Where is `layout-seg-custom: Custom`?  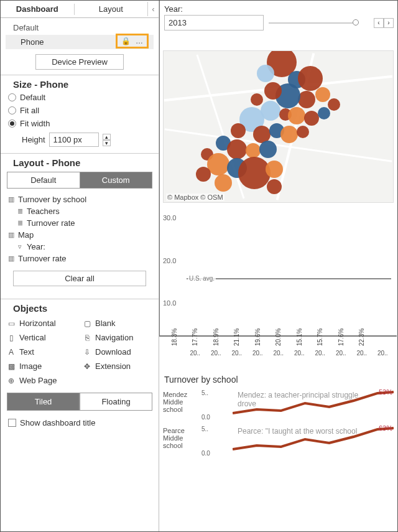 layout-seg-custom: Custom is located at coordinates (116, 180).